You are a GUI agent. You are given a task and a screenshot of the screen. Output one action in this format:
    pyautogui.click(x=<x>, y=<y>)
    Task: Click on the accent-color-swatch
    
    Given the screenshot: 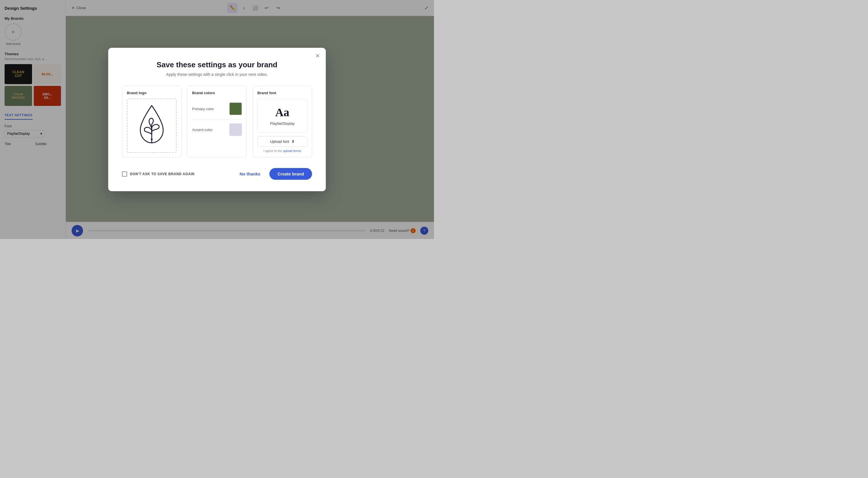 What is the action you would take?
    pyautogui.click(x=236, y=130)
    